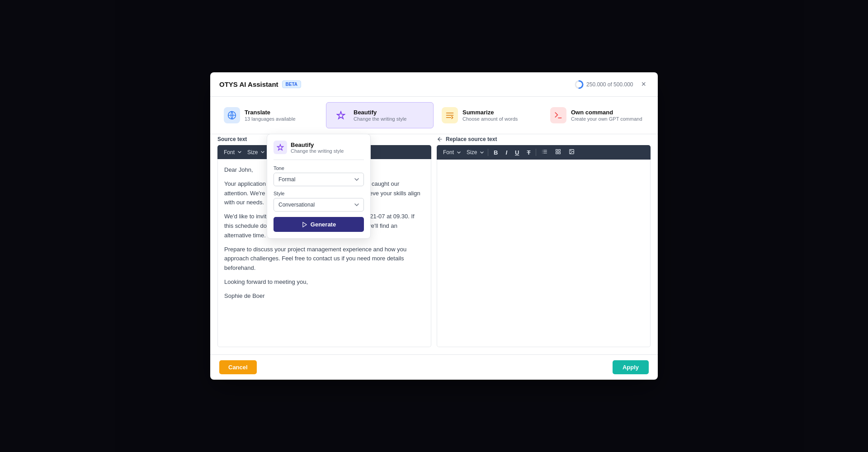 The height and width of the screenshot is (452, 868). I want to click on replace-tb-sep1, so click(488, 152).